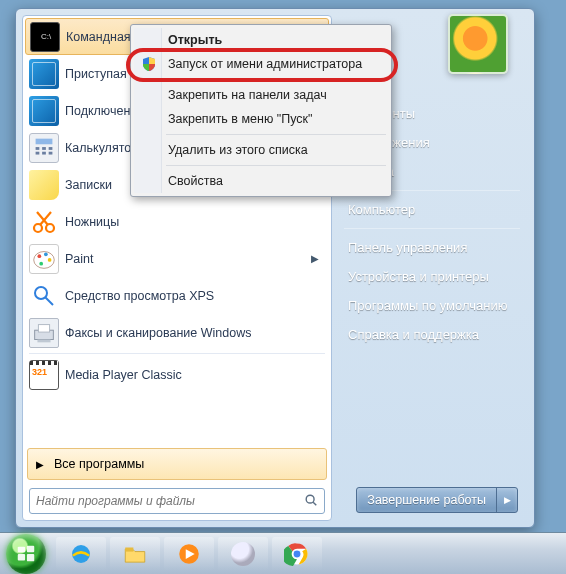  What do you see at coordinates (44, 185) in the screenshot?
I see `sticky-notes-icon` at bounding box center [44, 185].